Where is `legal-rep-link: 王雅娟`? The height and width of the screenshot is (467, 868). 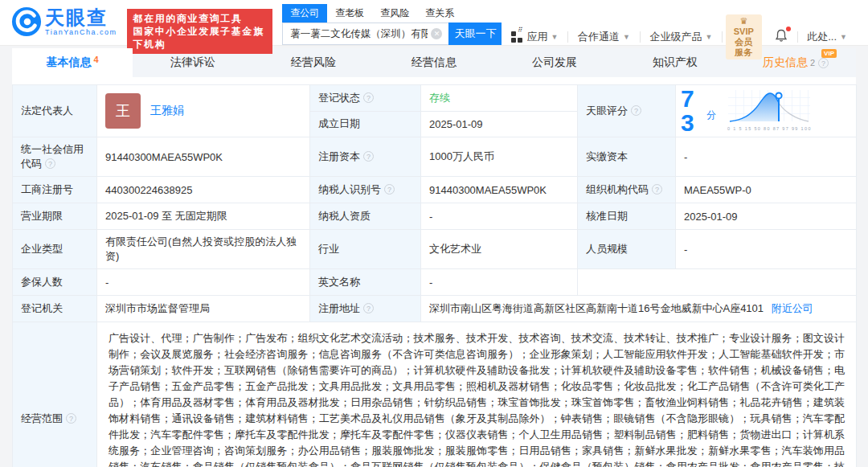
legal-rep-link: 王雅娟 is located at coordinates (167, 111).